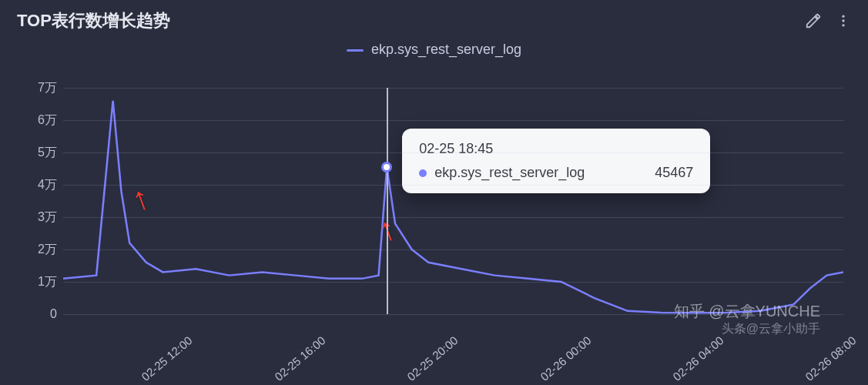 Image resolution: width=868 pixels, height=385 pixels. What do you see at coordinates (38, 282) in the screenshot?
I see `y-axis-tick: 1万` at bounding box center [38, 282].